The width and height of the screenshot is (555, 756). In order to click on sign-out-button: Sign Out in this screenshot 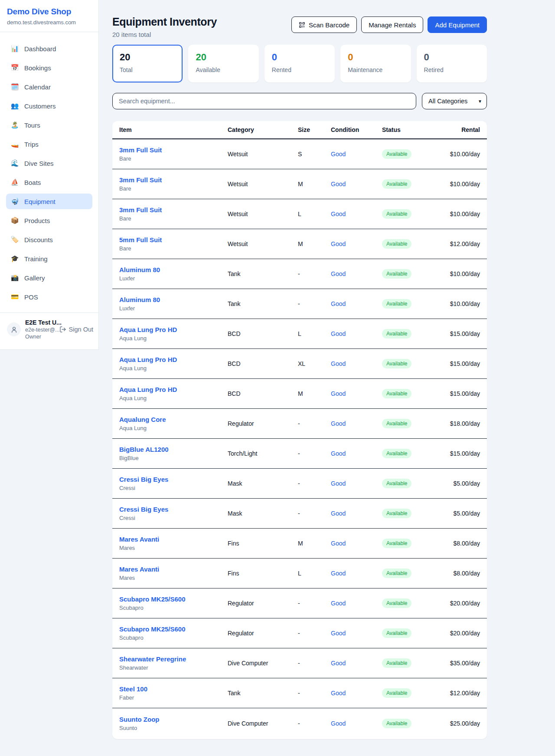, I will do `click(76, 329)`.